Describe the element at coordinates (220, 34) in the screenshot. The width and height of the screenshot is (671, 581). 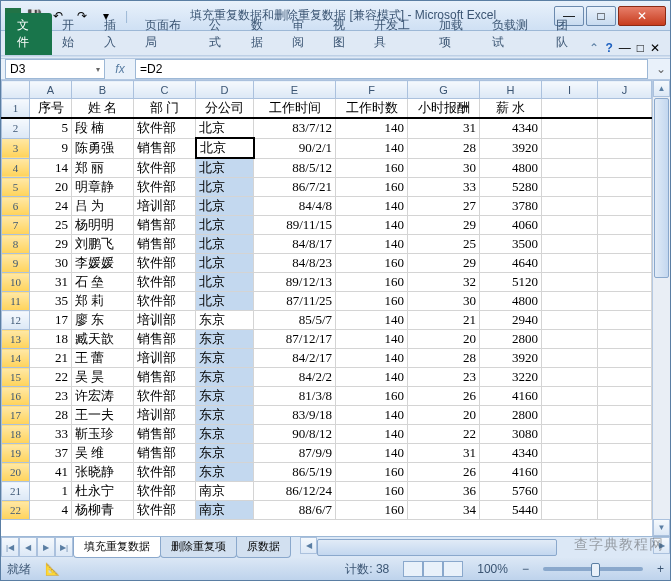
I see `tab-formulas: 公式` at that location.